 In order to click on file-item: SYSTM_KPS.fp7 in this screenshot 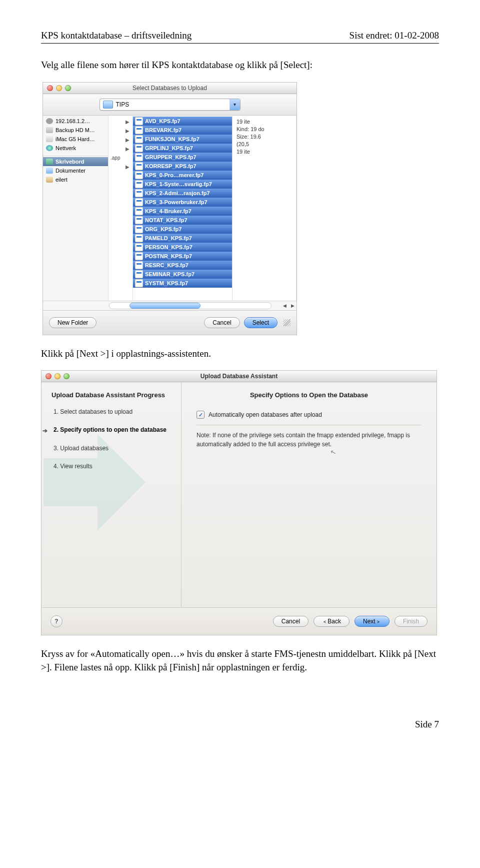, I will do `click(182, 283)`.